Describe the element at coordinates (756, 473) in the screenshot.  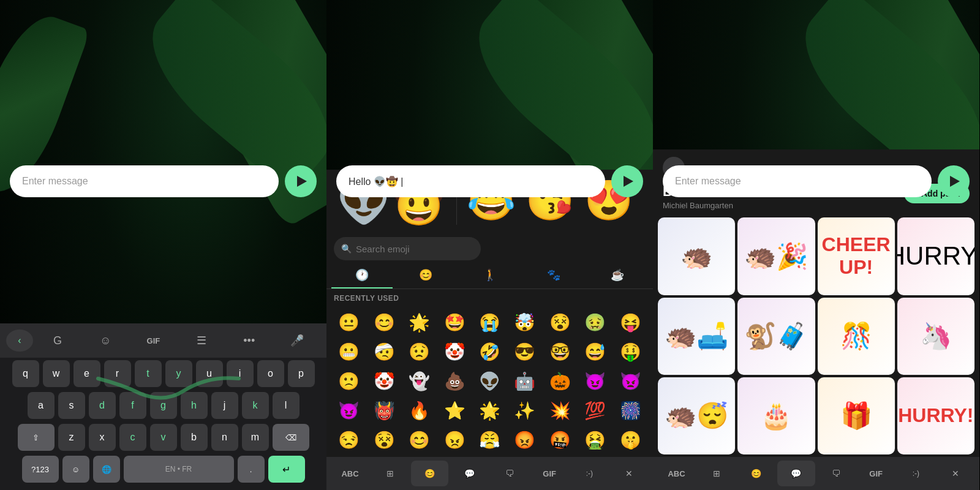
I see `sbb-emoji: 😊` at that location.